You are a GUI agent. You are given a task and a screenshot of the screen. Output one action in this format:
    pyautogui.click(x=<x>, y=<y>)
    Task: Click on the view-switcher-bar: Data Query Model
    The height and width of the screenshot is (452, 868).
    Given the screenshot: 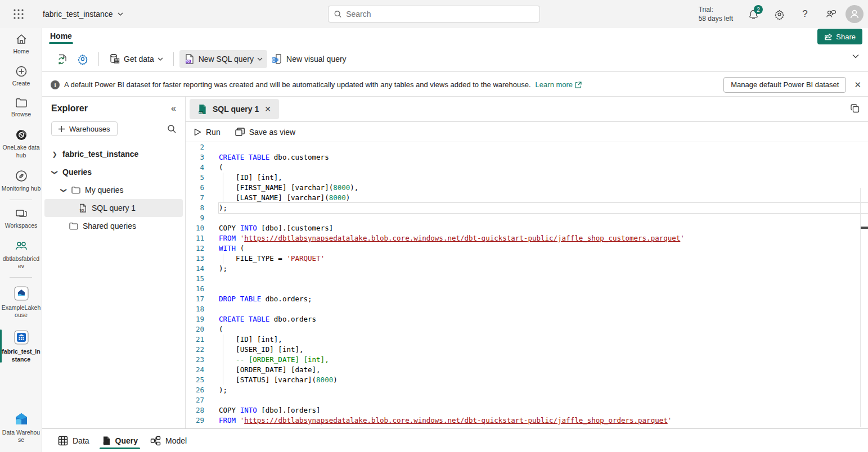 What is the action you would take?
    pyautogui.click(x=455, y=440)
    